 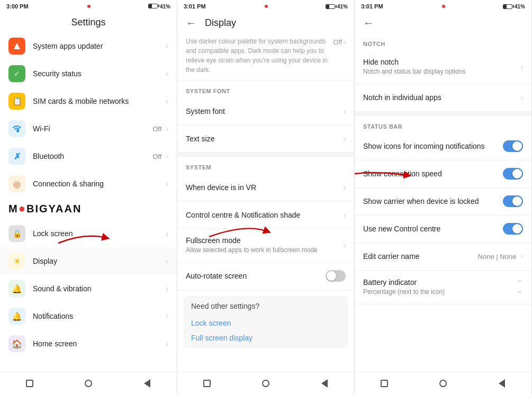 I want to click on lock-screen-link: Lock screen, so click(x=266, y=323).